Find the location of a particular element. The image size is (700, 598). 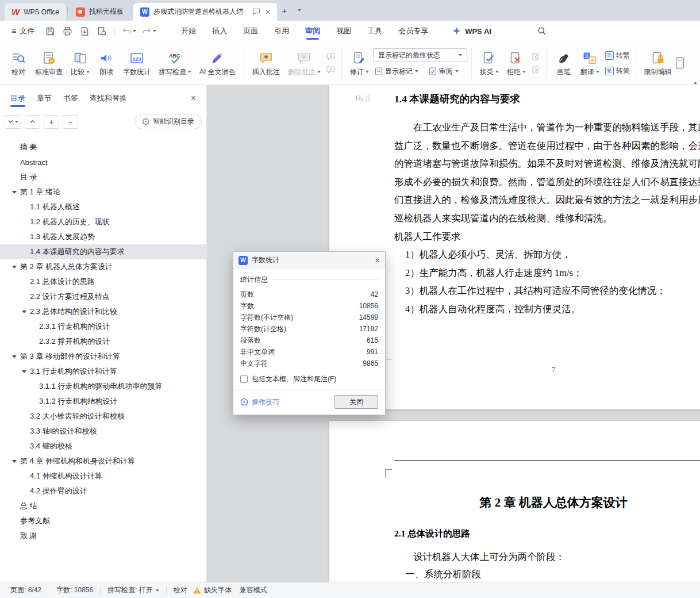

translate-button: 文A 翻译 is located at coordinates (590, 63).